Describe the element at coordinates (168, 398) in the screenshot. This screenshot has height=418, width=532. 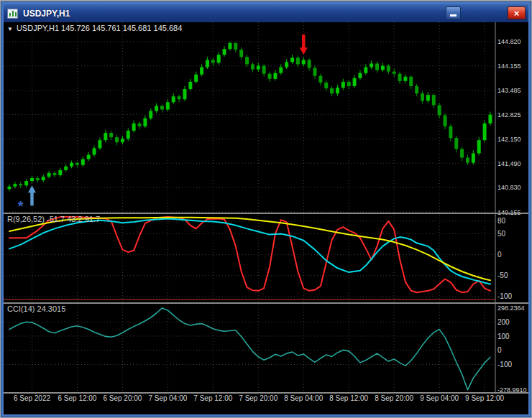
I see `time-axis-label: 7 Sep 04:00` at that location.